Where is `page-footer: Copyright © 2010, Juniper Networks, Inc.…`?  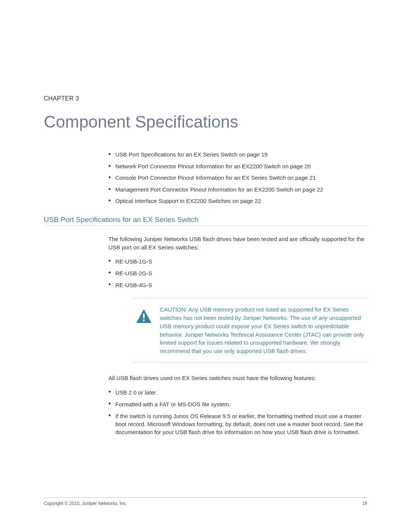 page-footer: Copyright © 2010, Juniper Networks, Inc.… is located at coordinates (206, 502).